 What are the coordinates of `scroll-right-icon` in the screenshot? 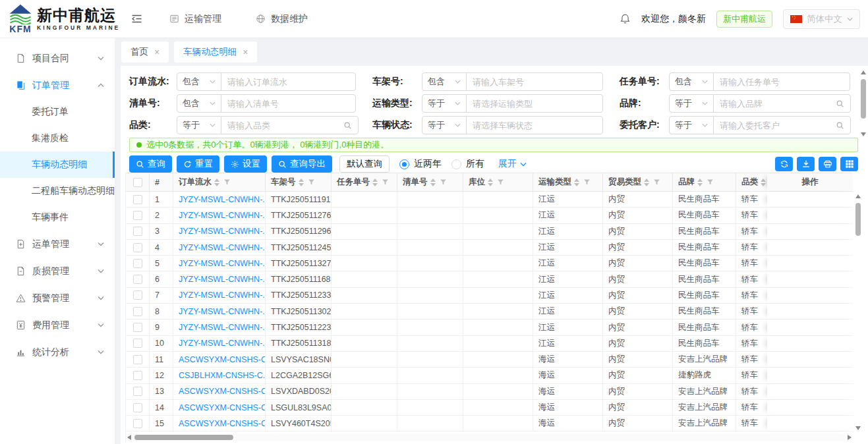 It's located at (850, 437).